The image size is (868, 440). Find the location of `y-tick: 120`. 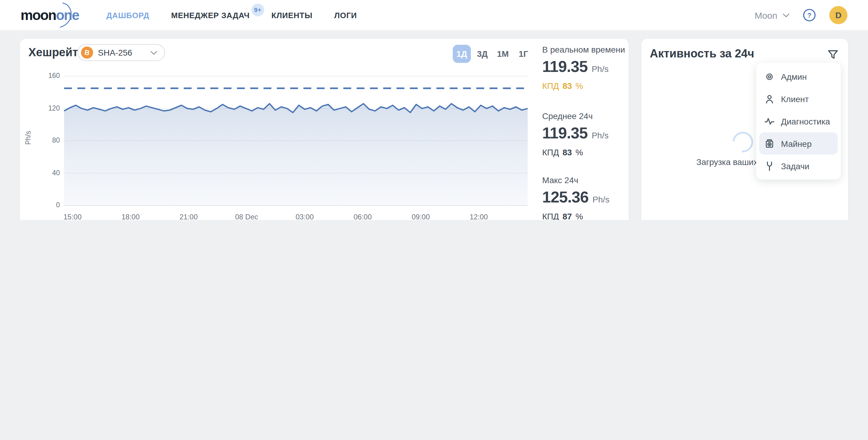

y-tick: 120 is located at coordinates (45, 108).